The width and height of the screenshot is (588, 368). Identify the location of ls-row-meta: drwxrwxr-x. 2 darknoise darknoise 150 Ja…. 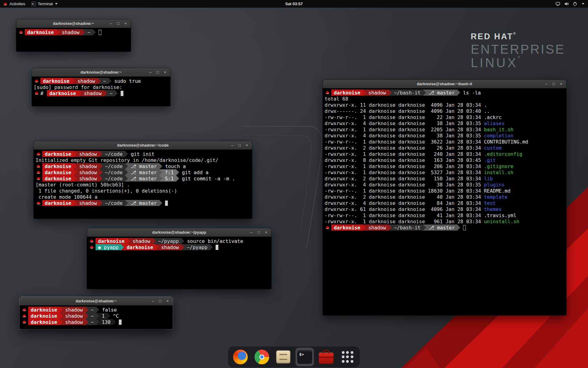
(404, 178).